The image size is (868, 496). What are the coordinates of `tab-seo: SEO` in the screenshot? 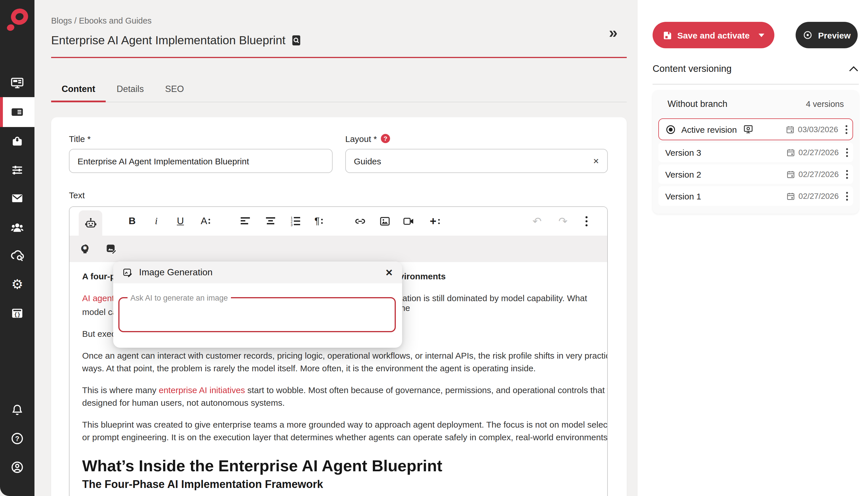 It's located at (174, 93).